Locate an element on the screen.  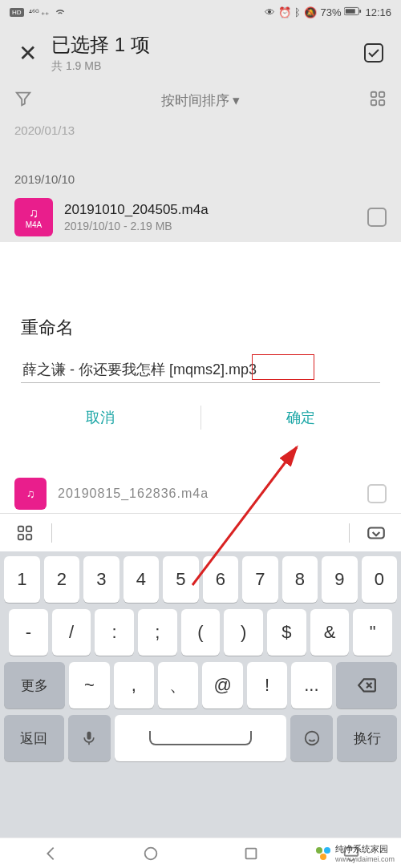
mute-icon: 🔕 is located at coordinates (310, 13).